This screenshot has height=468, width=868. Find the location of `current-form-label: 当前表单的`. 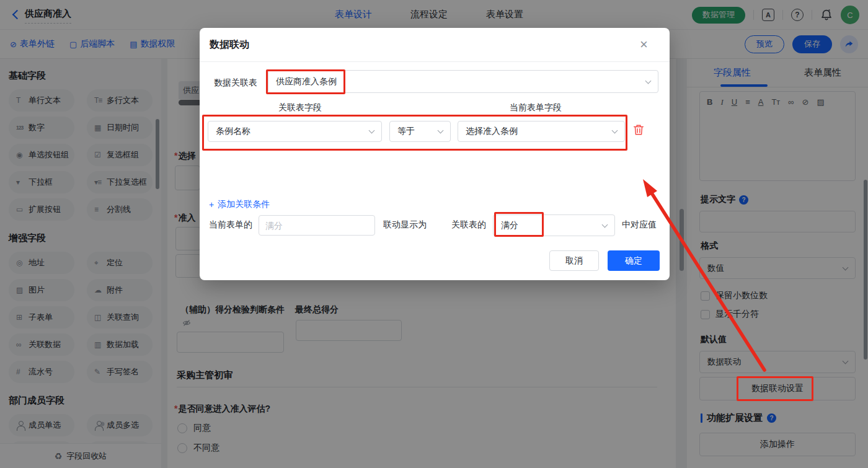

current-form-label: 当前表单的 is located at coordinates (231, 225).